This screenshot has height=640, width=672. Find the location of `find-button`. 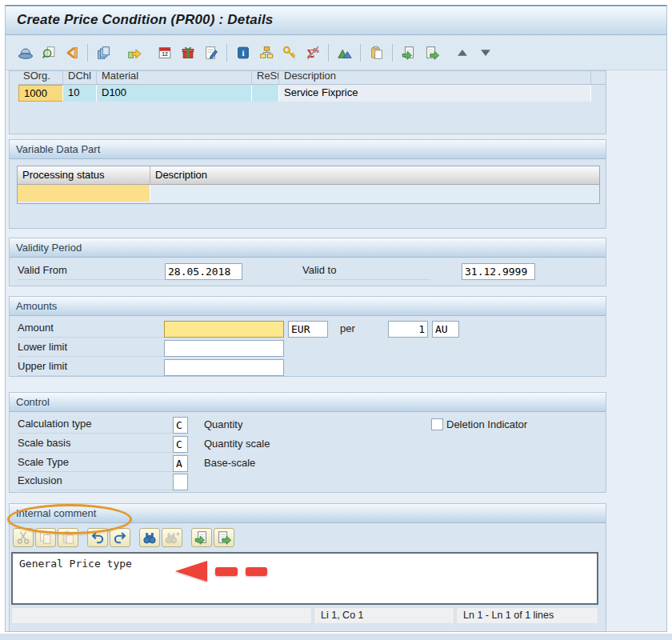

find-button is located at coordinates (150, 538).